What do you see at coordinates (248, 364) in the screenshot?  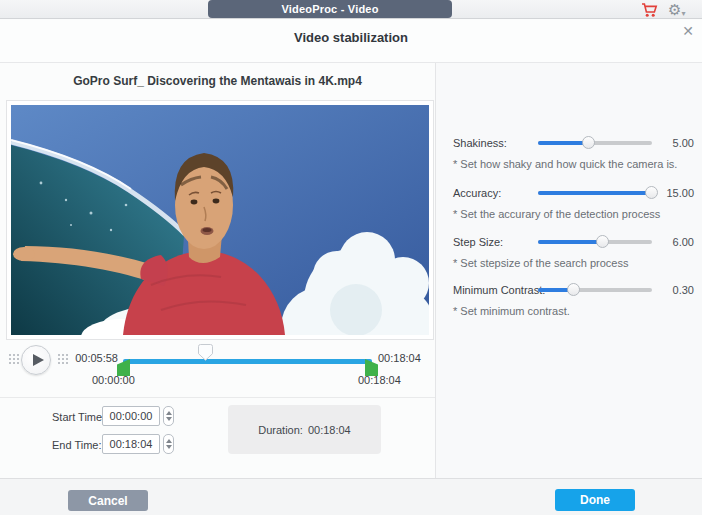 I see `timeline` at bounding box center [248, 364].